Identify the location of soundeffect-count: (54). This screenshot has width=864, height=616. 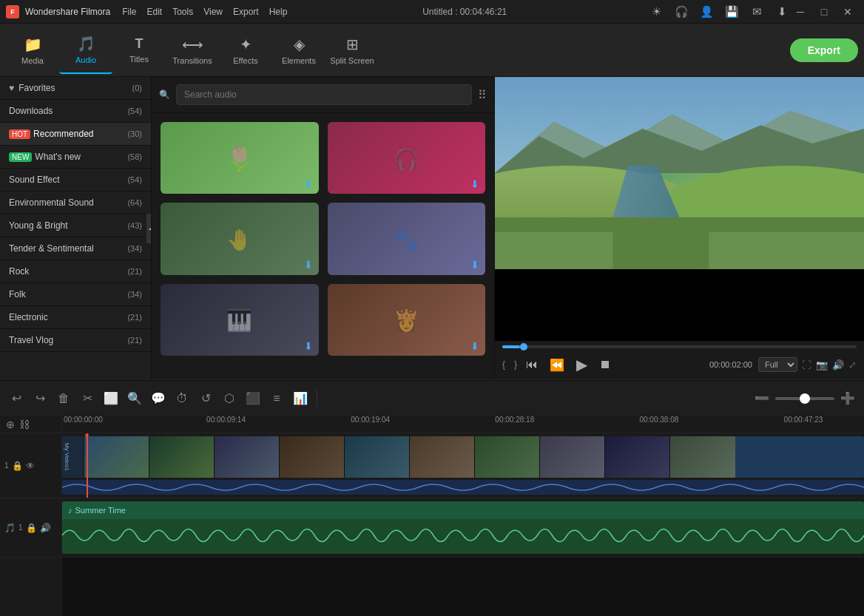
(135, 180).